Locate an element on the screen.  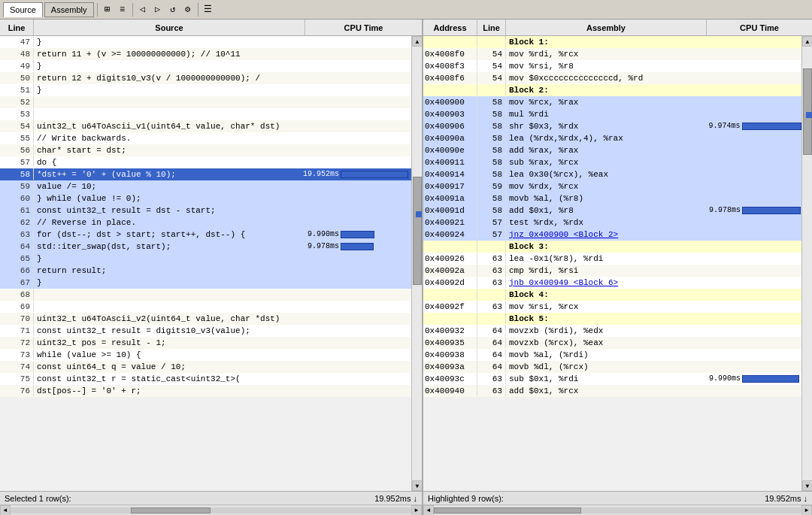
source-hscroll-track is located at coordinates (211, 510).